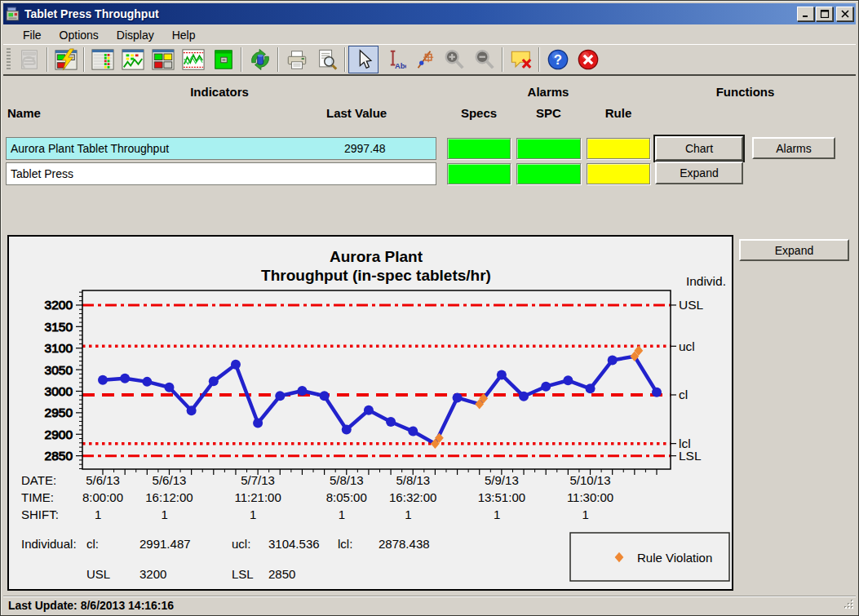  Describe the element at coordinates (364, 60) in the screenshot. I see `select-cursor-icon` at that location.